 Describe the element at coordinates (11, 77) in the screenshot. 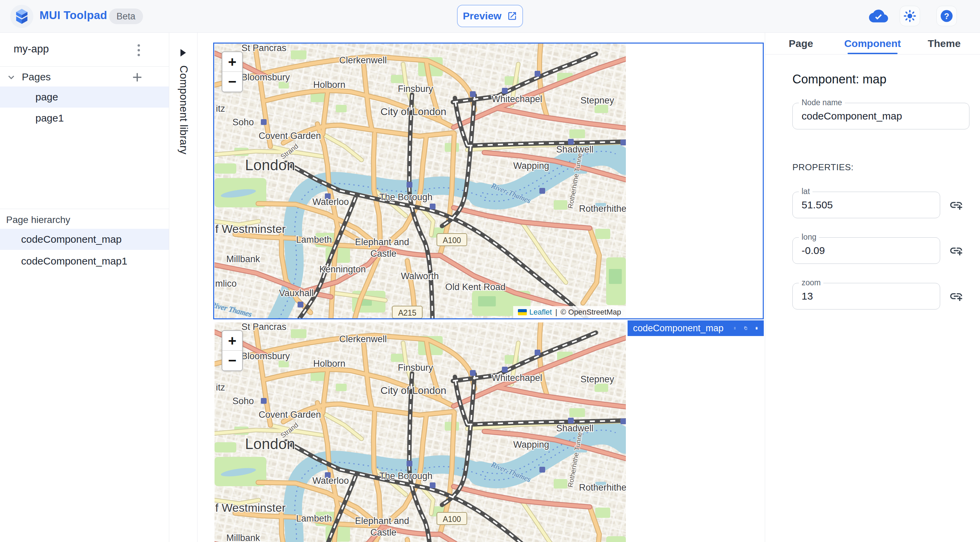

I see `chevron-down-icon` at that location.